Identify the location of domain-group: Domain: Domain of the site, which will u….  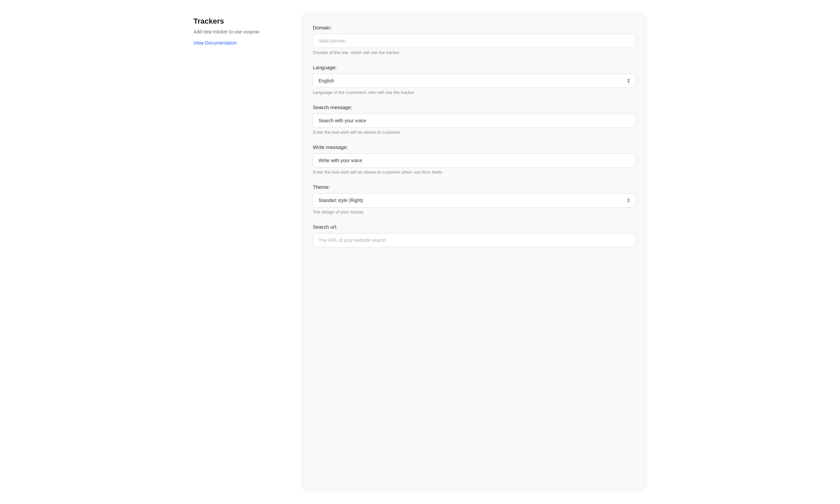
(474, 40).